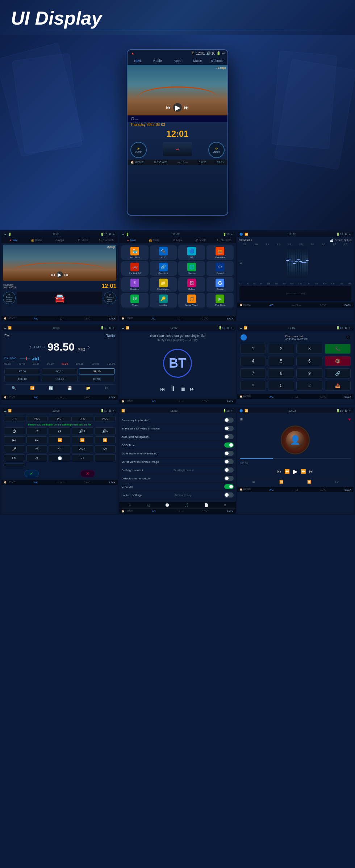  I want to click on steering-aux: AUX, so click(83, 449).